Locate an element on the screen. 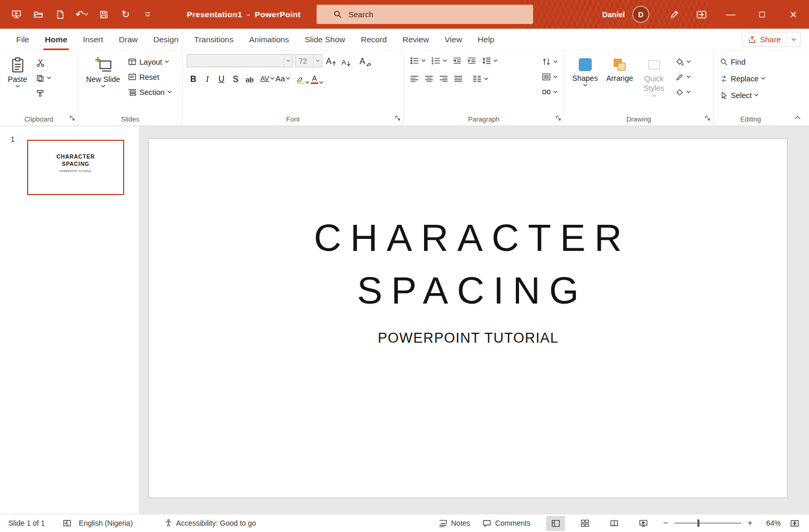  fit-slide-to-window-button is located at coordinates (794, 524).